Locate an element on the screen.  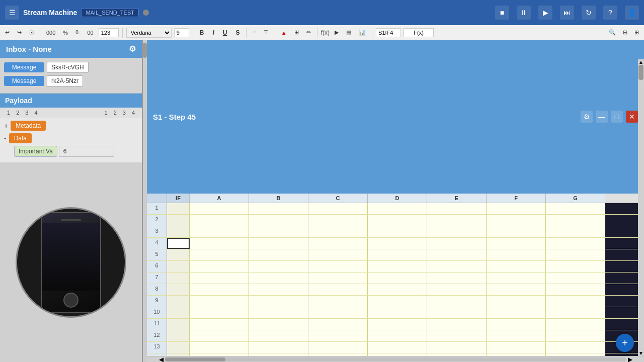
col-header-g: G is located at coordinates (576, 198).